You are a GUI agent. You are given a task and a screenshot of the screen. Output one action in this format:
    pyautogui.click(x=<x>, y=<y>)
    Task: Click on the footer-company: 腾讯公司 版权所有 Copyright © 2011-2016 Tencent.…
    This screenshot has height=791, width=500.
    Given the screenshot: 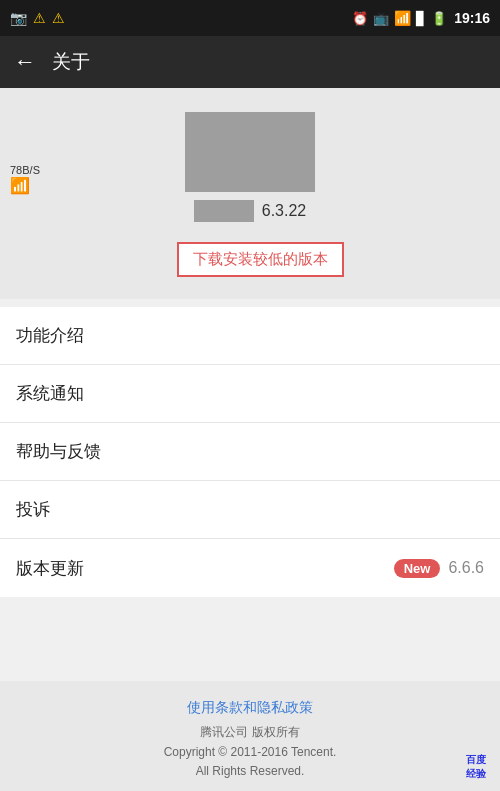 What is the action you would take?
    pyautogui.click(x=250, y=752)
    